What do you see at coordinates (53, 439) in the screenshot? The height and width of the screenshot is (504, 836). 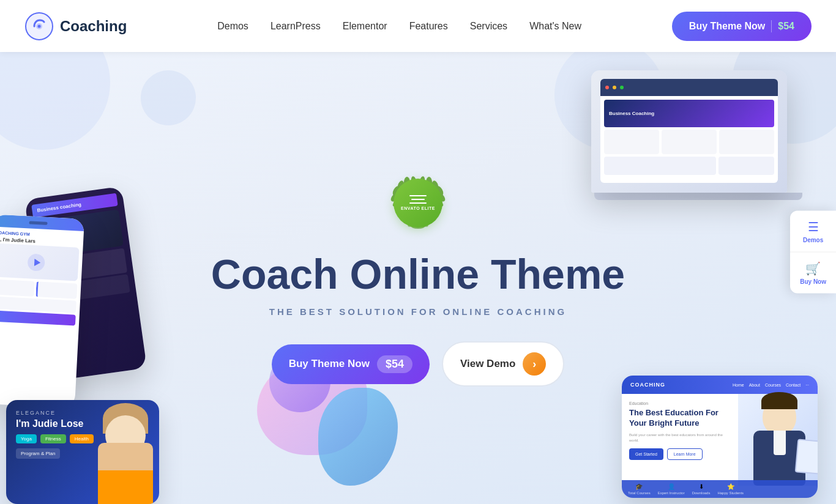 I see `badge-fitness: Fitness` at bounding box center [53, 439].